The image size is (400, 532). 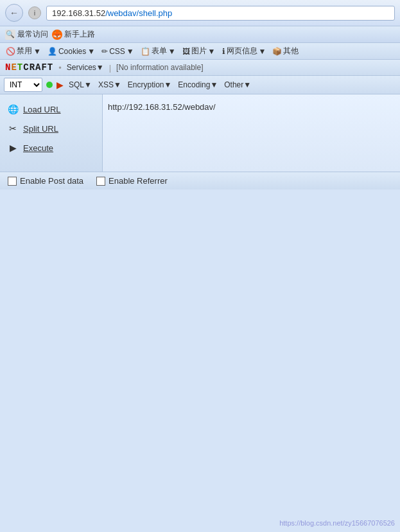 What do you see at coordinates (85, 67) in the screenshot?
I see `services-button: Services▼` at bounding box center [85, 67].